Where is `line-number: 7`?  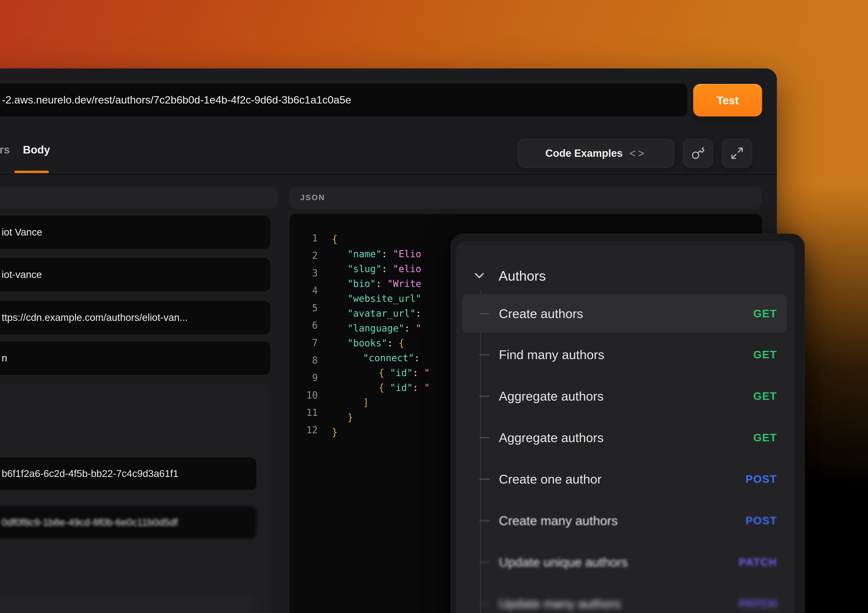
line-number: 7 is located at coordinates (304, 343).